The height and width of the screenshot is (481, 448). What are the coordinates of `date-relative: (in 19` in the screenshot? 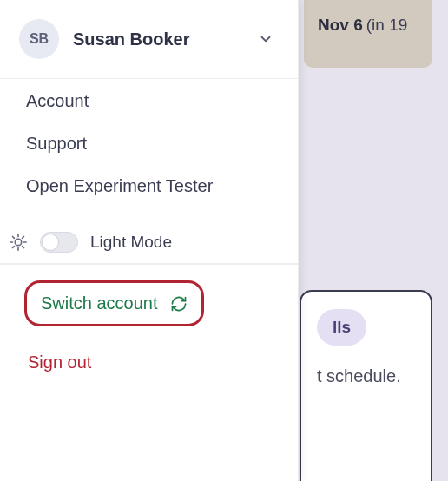 It's located at (387, 25).